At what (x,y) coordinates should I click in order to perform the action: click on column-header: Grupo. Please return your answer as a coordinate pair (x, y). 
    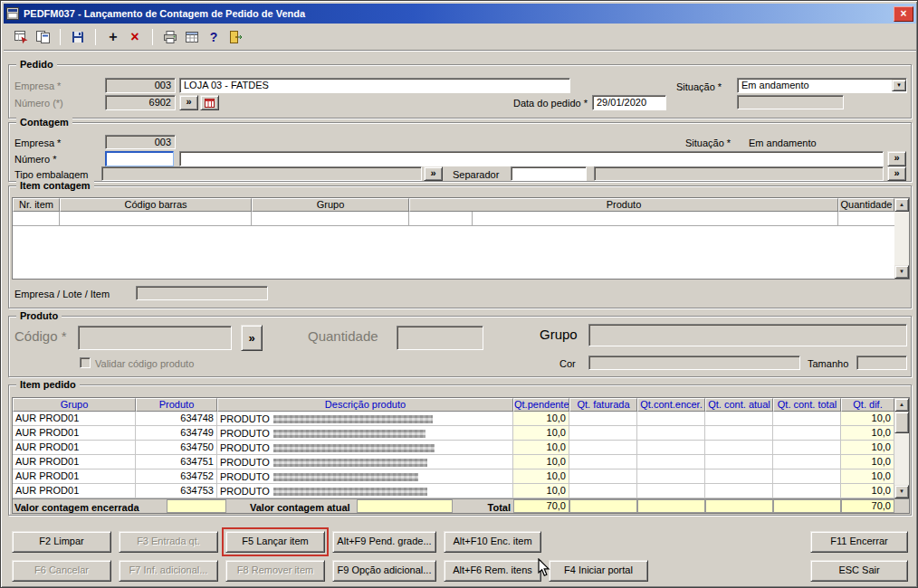
    Looking at the image, I should click on (74, 405).